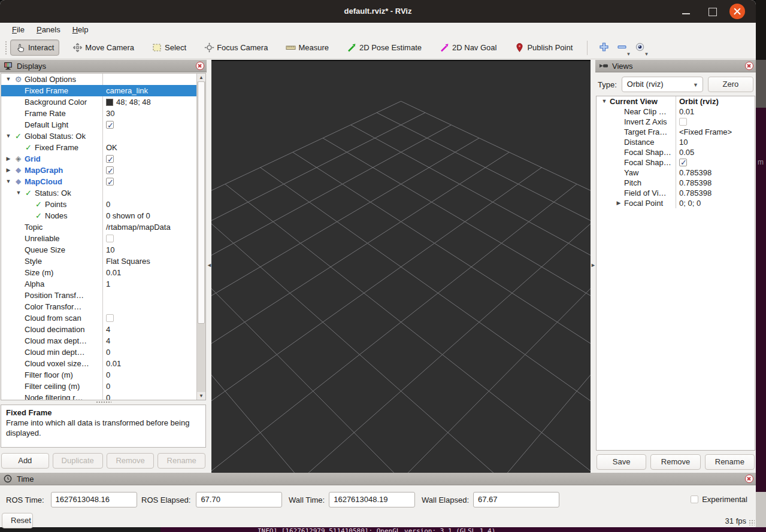  Describe the element at coordinates (99, 238) in the screenshot. I see `property-row: Unreliable` at that location.